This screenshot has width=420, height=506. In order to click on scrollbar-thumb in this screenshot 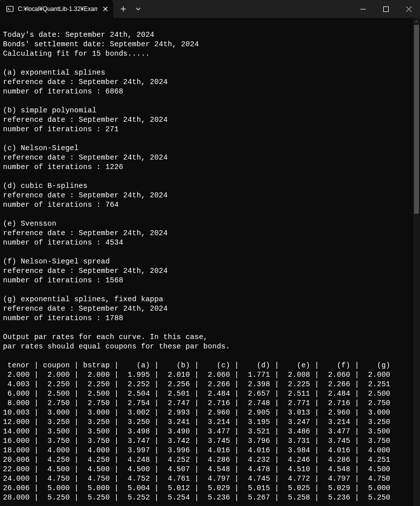, I will do `click(417, 119)`.